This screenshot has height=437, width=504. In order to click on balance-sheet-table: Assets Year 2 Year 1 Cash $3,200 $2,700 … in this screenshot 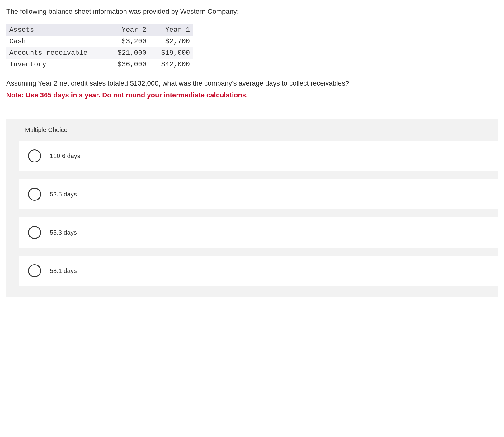, I will do `click(100, 47)`.